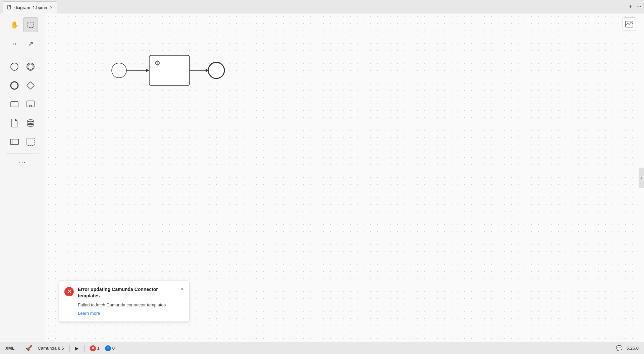 Image resolution: width=644 pixels, height=354 pixels. Describe the element at coordinates (14, 85) in the screenshot. I see `end-event-icon` at that location.